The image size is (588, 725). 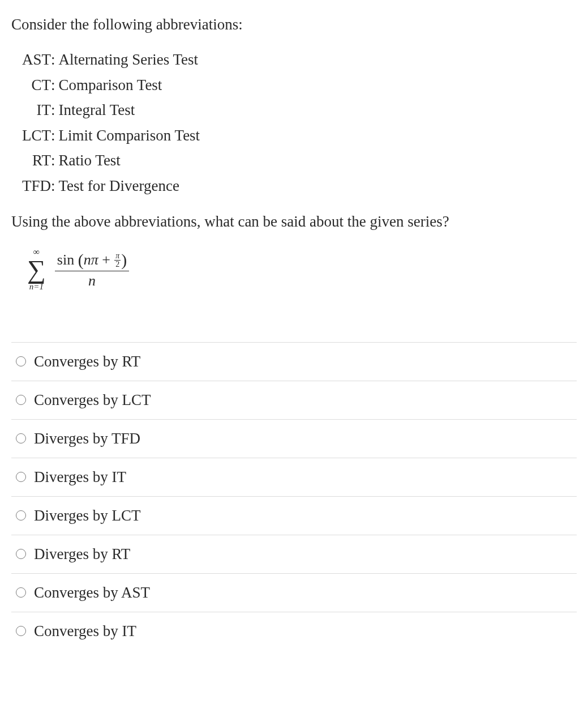 I want to click on abbr-row: AST: Alternating Series Test, so click(x=294, y=60).